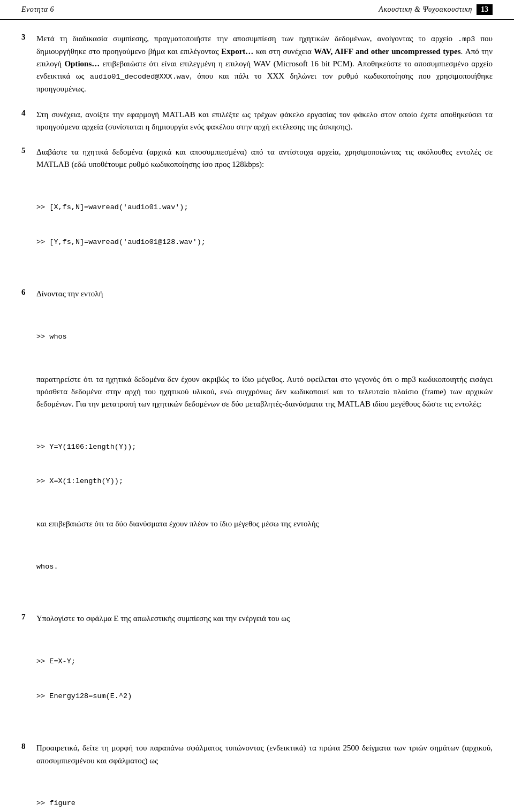 This screenshot has width=514, height=812. I want to click on section-5-code: >> [X,fs,N]=wavread('audio01.wav'); >> […, so click(264, 225).